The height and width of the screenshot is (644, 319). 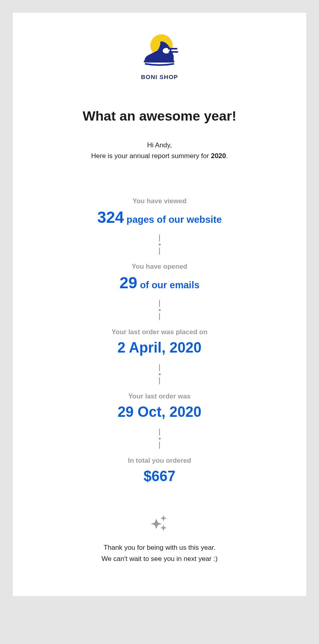 What do you see at coordinates (160, 342) in the screenshot?
I see `stat-first-order: Your last order was placed on 2 April, 2…` at bounding box center [160, 342].